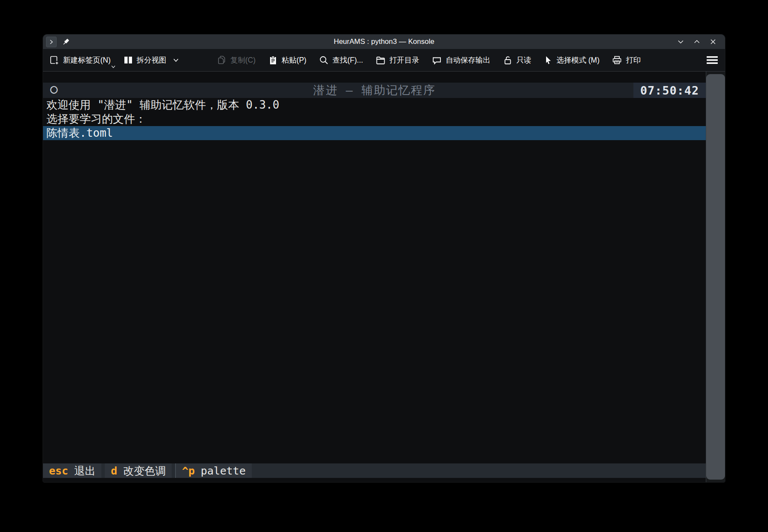  Describe the element at coordinates (716, 277) in the screenshot. I see `scrollbar-thumb` at that location.